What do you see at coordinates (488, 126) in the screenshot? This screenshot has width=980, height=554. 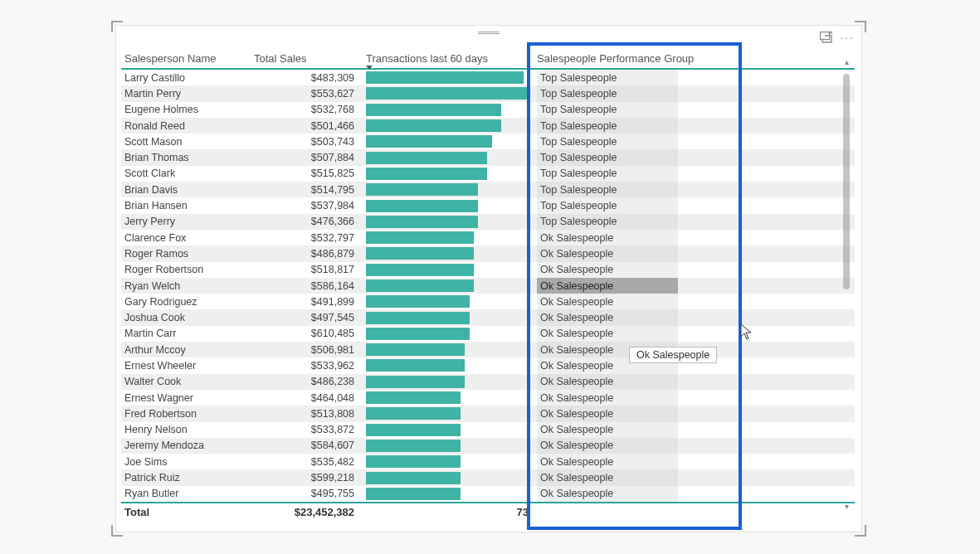 I see `table-row: Ronald Reed$501,466Top Salespeople` at bounding box center [488, 126].